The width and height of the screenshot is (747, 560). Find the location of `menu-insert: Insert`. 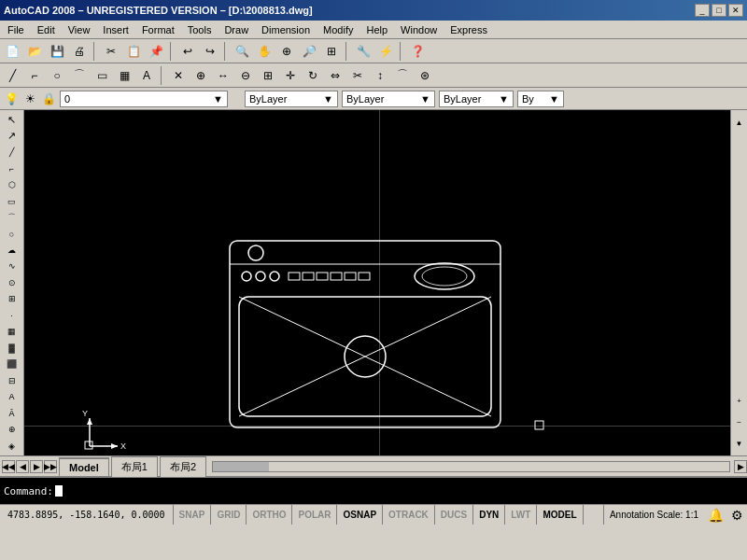

menu-insert: Insert is located at coordinates (116, 30).